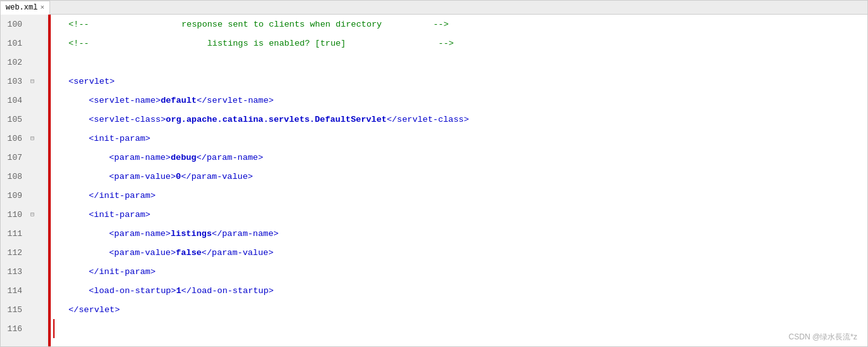 The width and height of the screenshot is (868, 347). I want to click on xml-comment: <!-- response sent to clients when direc…, so click(259, 24).